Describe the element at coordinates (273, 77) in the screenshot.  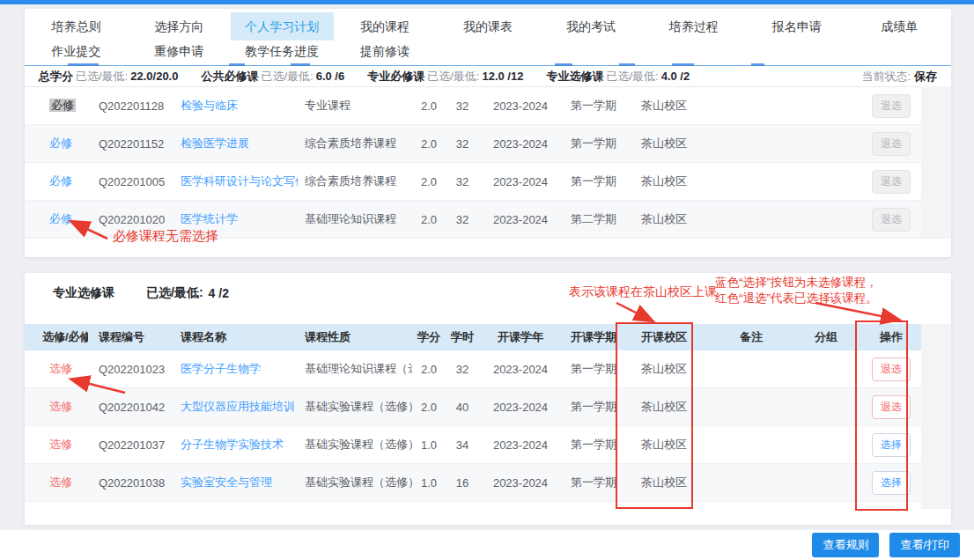
I see `summary-item: 公共必修课已选/最低:6.0 /6` at that location.